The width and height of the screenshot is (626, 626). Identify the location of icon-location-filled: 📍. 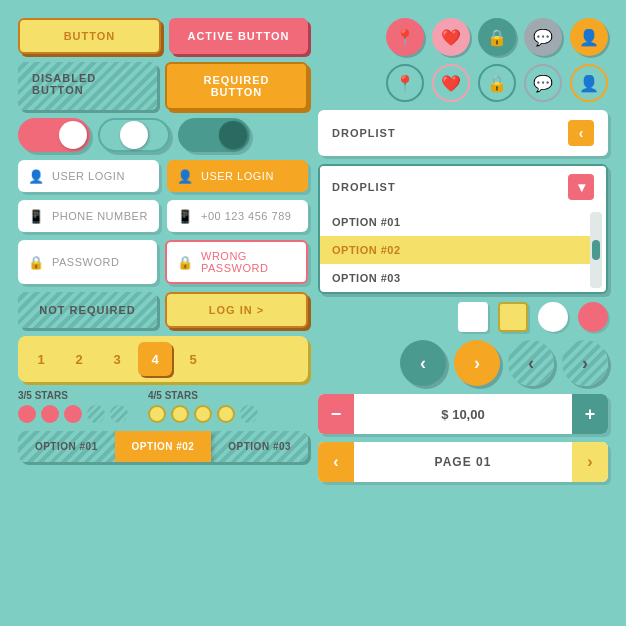
(405, 37).